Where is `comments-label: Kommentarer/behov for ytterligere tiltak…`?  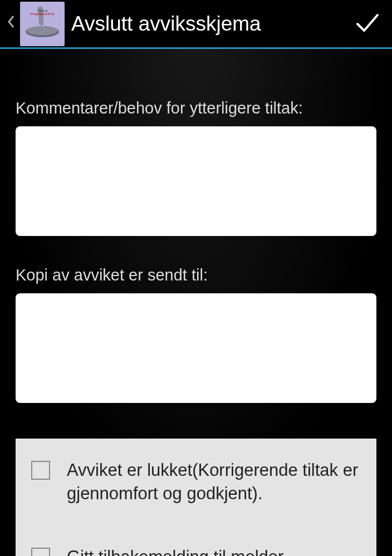 comments-label: Kommentarer/behov for ytterligere tiltak… is located at coordinates (196, 108).